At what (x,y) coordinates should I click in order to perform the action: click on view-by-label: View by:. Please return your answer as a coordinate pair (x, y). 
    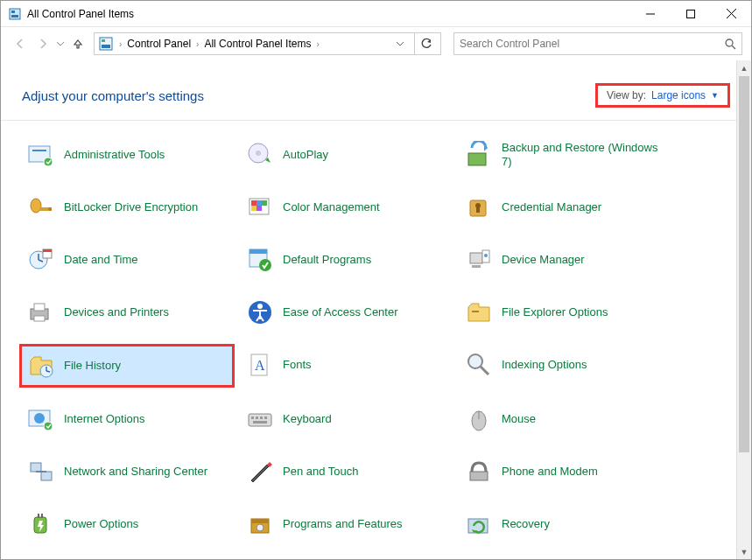
    Looking at the image, I should click on (627, 95).